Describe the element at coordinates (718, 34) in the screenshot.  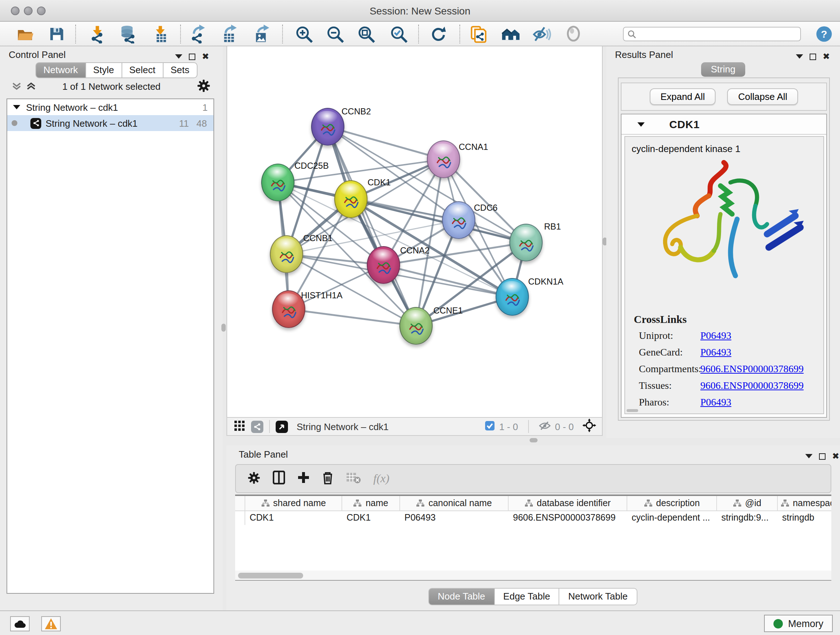
I see `search-input` at that location.